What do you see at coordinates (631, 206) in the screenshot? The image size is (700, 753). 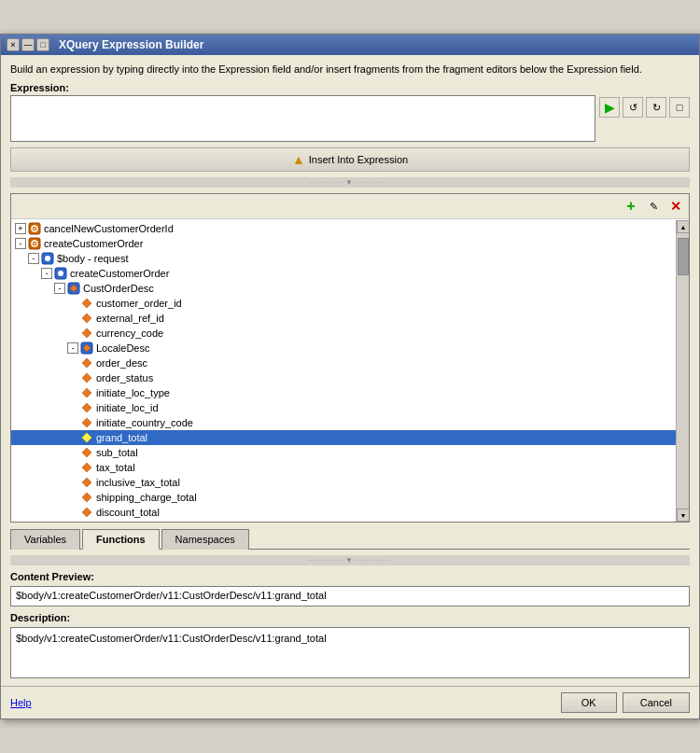 I see `plus-icon: +` at bounding box center [631, 206].